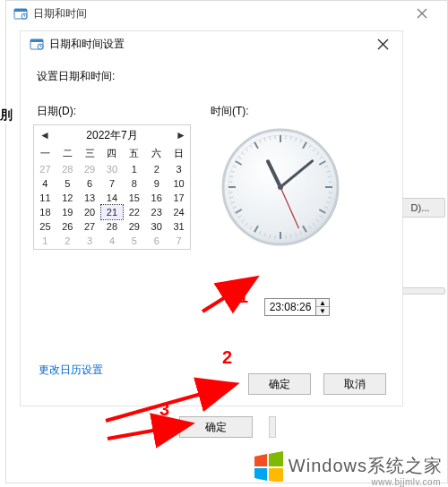 Image resolution: width=448 pixels, height=487 pixels. Describe the element at coordinates (211, 44) in the screenshot. I see `dialog-titlebar: 日期和时间设置` at that location.